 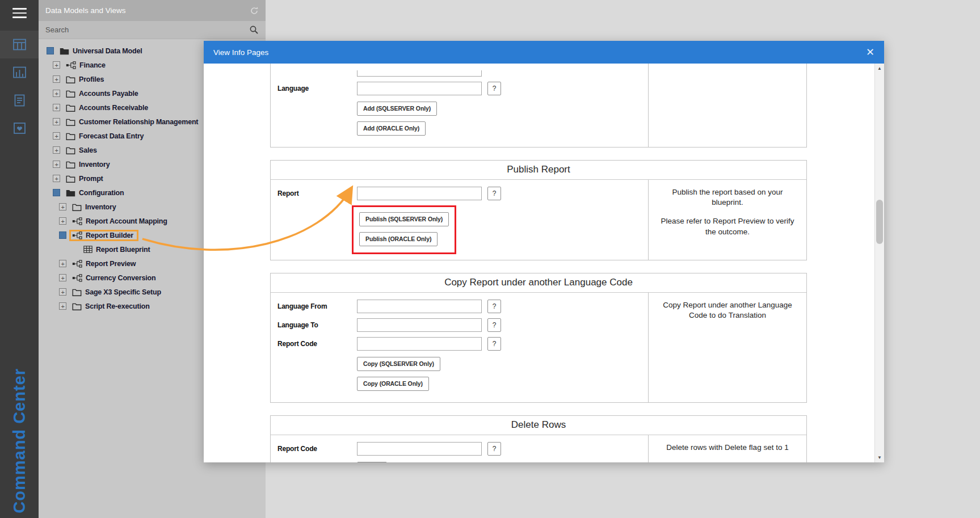 I want to click on add-sqlserver-only-button: Add (SQLSERVER Only), so click(x=397, y=109).